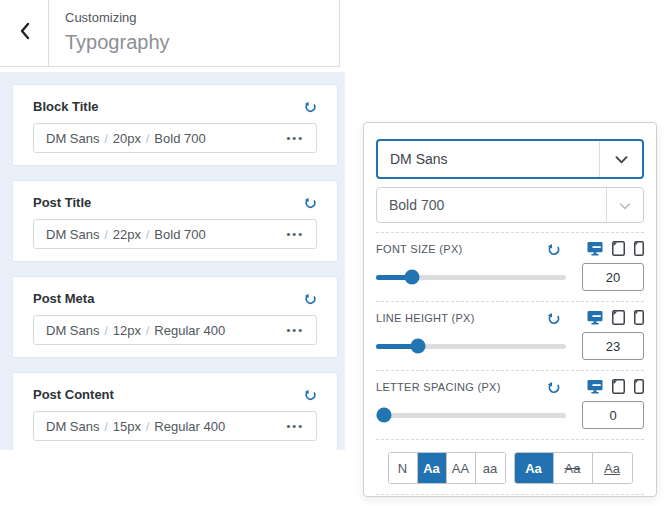 The image size is (664, 506). Describe the element at coordinates (490, 468) in the screenshot. I see `transform-lowercase-button: aa` at that location.